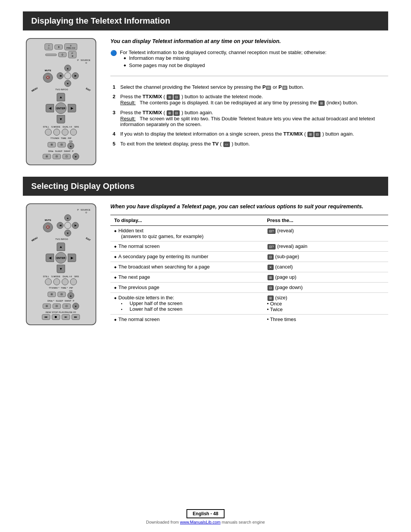 Image resolution: width=411 pixels, height=532 pixels. What do you see at coordinates (249, 288) in the screenshot?
I see `option-row-6: The previous page ⊟ (page down)` at bounding box center [249, 288].